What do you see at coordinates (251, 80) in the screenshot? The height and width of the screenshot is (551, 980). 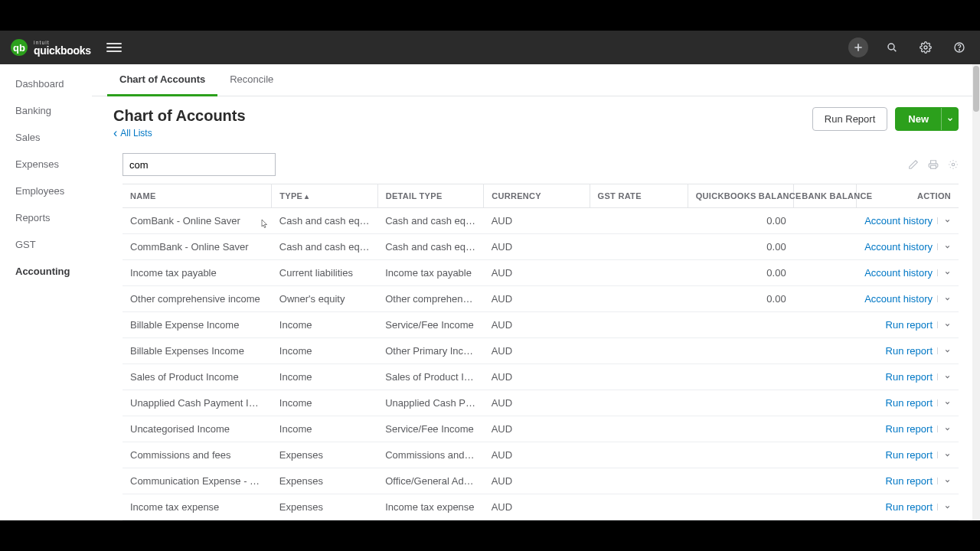 I see `tab-reconcile: Reconcile` at bounding box center [251, 80].